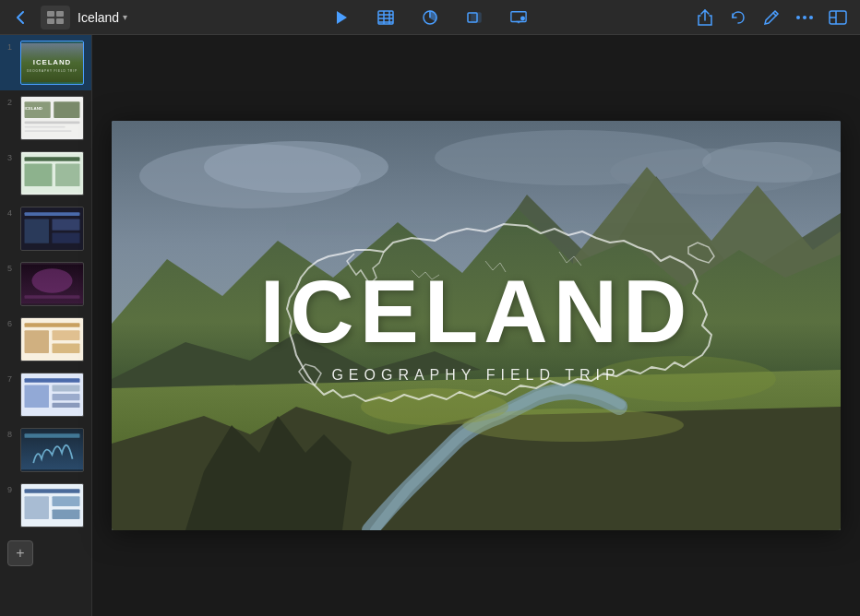 Image resolution: width=860 pixels, height=616 pixels. What do you see at coordinates (476, 375) in the screenshot?
I see `slide-subtitle: GEOGRAPHY FIELD TRIP` at bounding box center [476, 375].